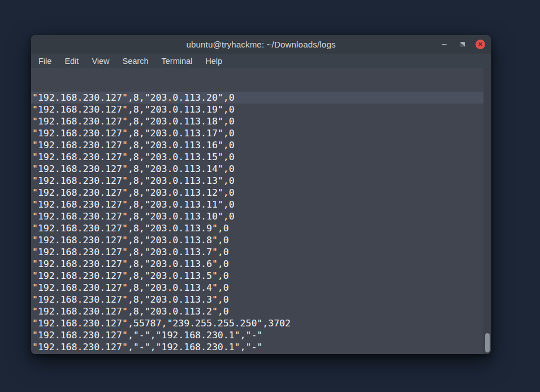 The image size is (540, 392). Describe the element at coordinates (481, 44) in the screenshot. I see `close-button: ✕` at that location.